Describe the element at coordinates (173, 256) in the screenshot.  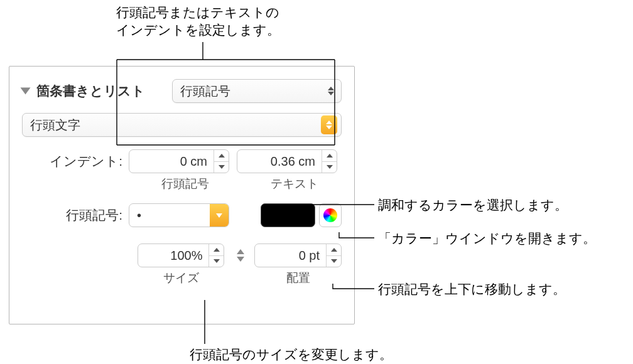
I see `bullet-size-value: 100%` at that location.